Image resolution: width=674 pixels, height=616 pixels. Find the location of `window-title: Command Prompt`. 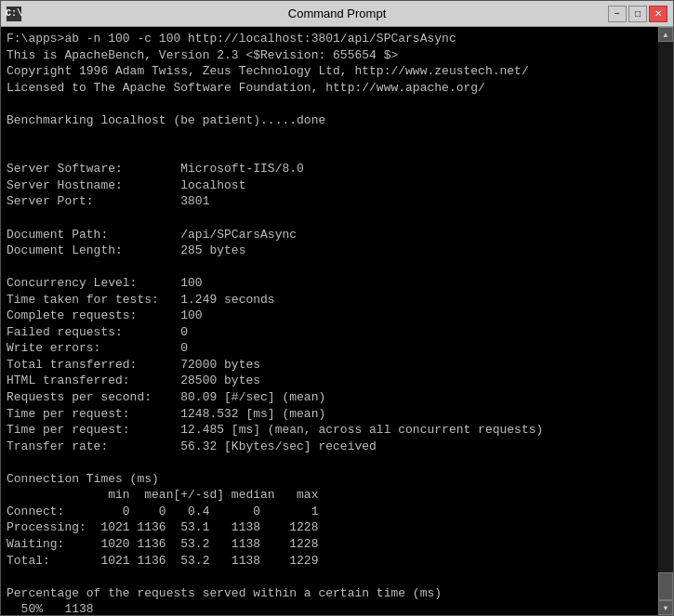

window-title: Command Prompt is located at coordinates (337, 13).